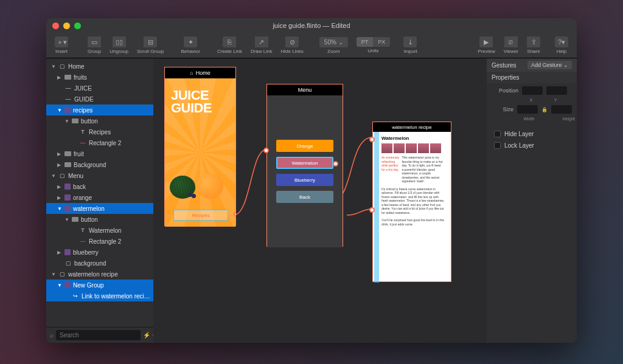  I want to click on draw-link-button: ↗Draw Link, so click(262, 45).